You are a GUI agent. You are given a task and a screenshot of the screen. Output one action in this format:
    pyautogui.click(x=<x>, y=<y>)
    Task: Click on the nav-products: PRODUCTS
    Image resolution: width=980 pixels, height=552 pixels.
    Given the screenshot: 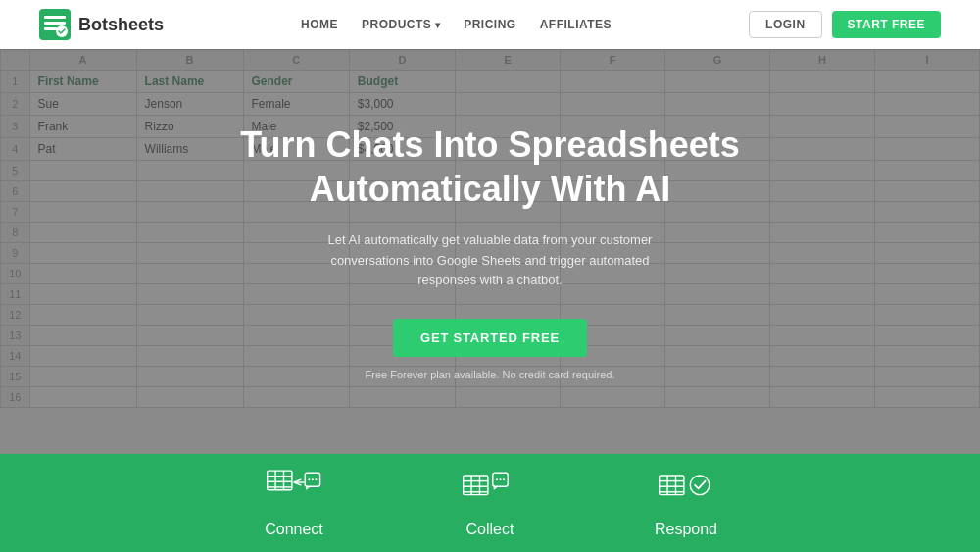 What is the action you would take?
    pyautogui.click(x=401, y=25)
    